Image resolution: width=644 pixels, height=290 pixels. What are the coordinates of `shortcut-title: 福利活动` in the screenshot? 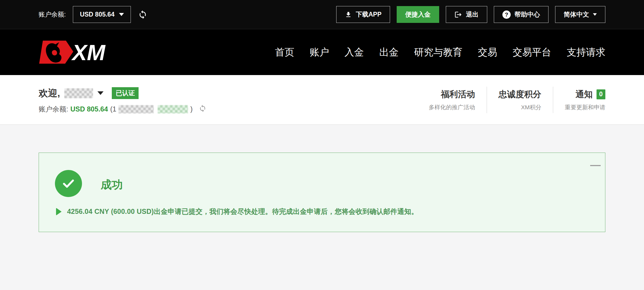 It's located at (458, 94).